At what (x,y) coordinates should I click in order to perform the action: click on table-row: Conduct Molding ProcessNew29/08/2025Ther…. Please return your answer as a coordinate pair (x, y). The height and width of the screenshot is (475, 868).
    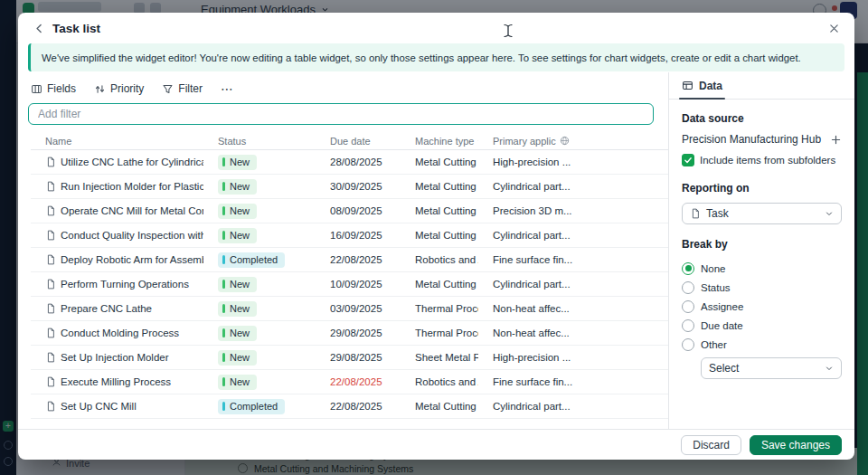
    Looking at the image, I should click on (349, 333).